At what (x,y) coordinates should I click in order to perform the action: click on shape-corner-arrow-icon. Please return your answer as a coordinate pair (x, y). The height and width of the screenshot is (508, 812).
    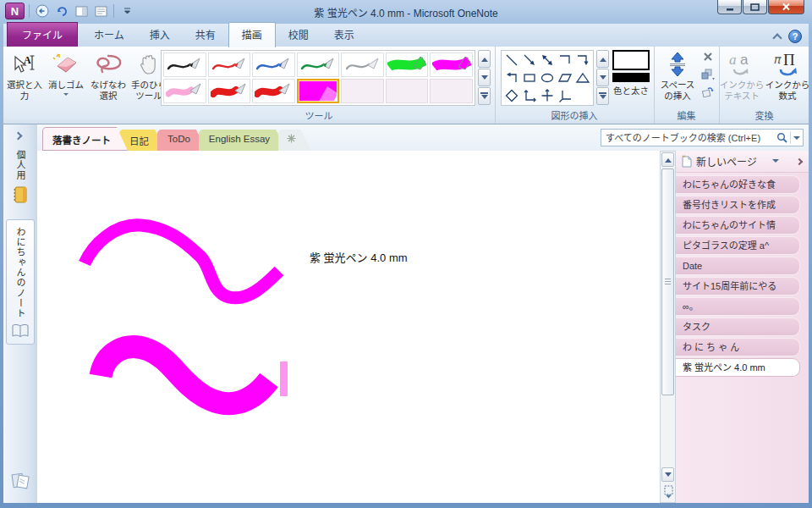
    Looking at the image, I should click on (584, 61).